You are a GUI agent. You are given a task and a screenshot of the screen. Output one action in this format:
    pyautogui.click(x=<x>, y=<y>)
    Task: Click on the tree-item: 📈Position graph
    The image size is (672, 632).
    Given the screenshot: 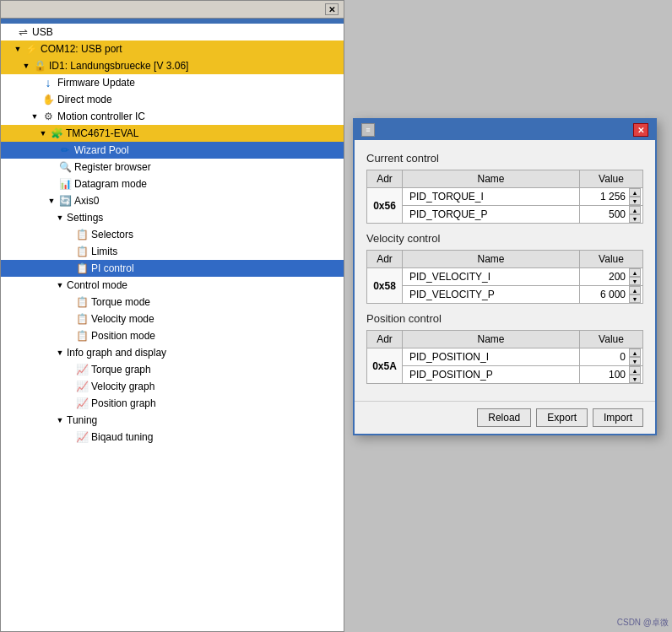 What is the action you would take?
    pyautogui.click(x=172, y=403)
    